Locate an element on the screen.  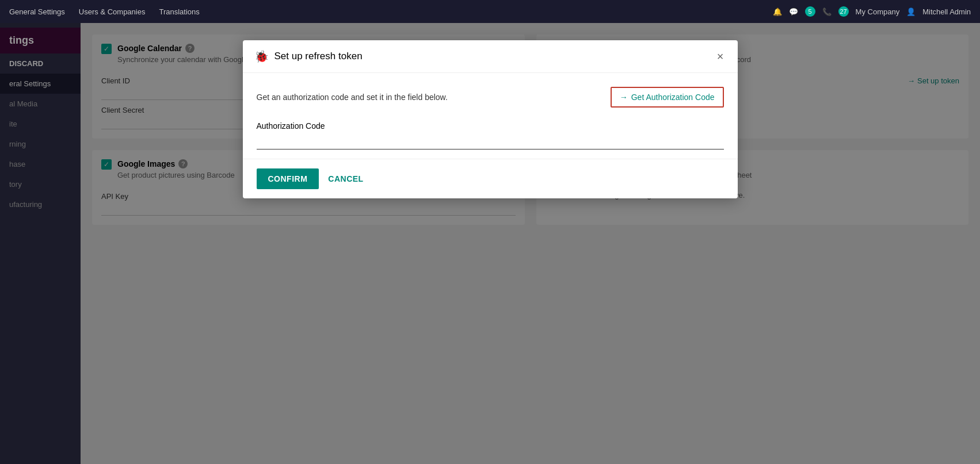
modal-title: Set up refresh token is located at coordinates (491, 56).